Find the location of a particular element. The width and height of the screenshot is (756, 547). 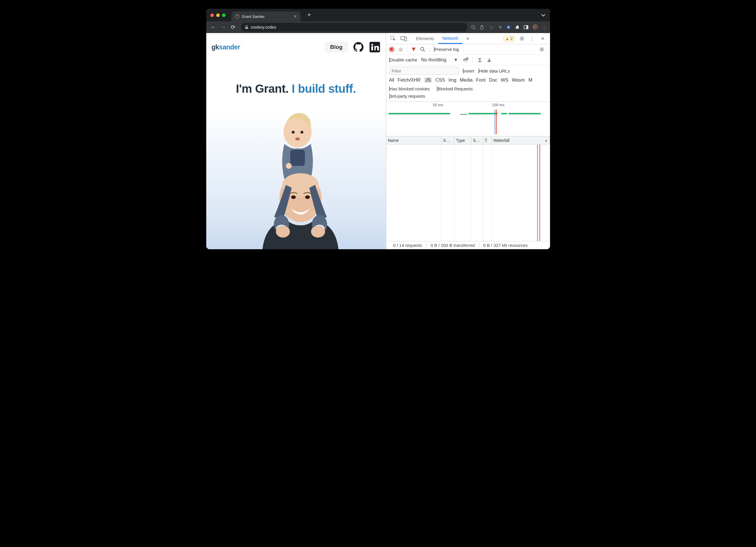

tab-elements: Elements is located at coordinates (425, 39).